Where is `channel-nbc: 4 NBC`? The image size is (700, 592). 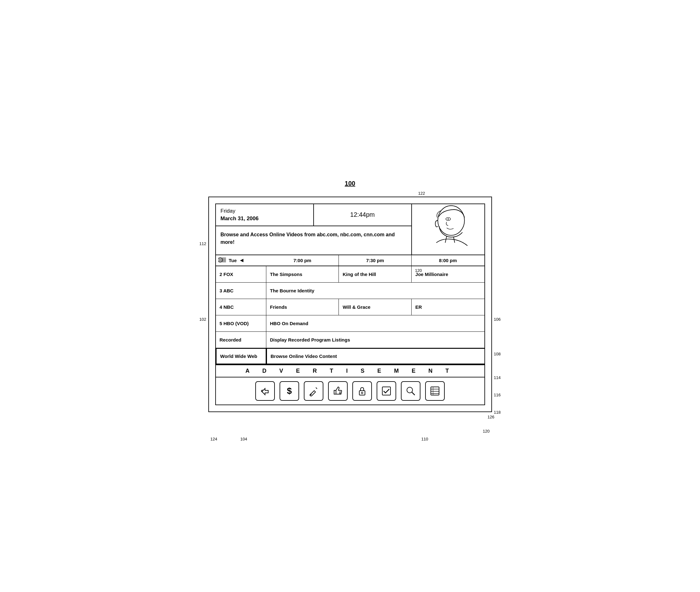 channel-nbc: 4 NBC is located at coordinates (241, 307).